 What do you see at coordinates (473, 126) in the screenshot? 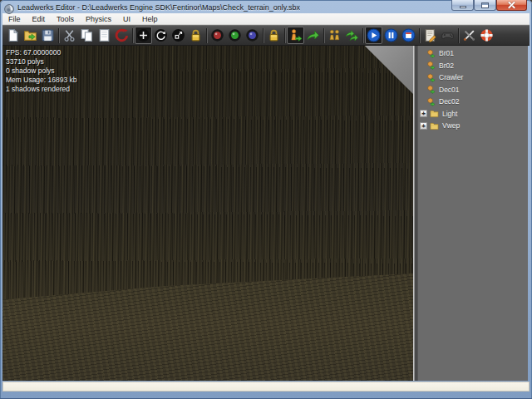
I see `tree-item-vwep: + Vwep` at bounding box center [473, 126].